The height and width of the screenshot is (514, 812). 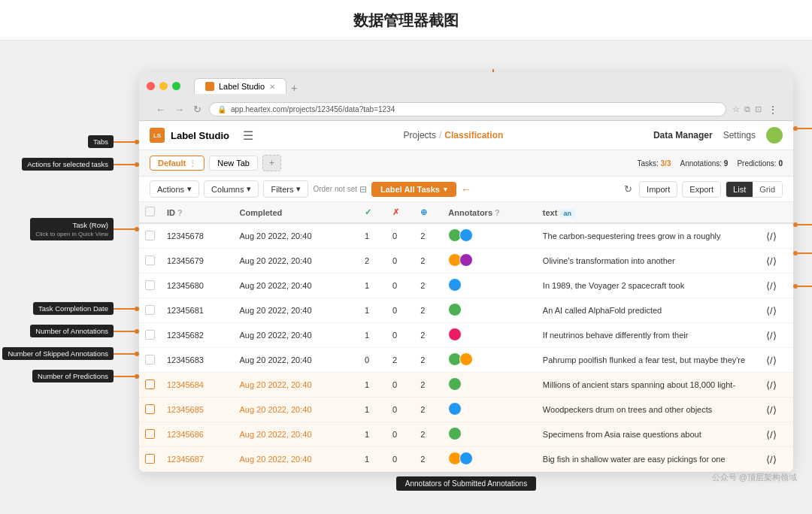 I want to click on check-header: ✓, so click(x=373, y=213).